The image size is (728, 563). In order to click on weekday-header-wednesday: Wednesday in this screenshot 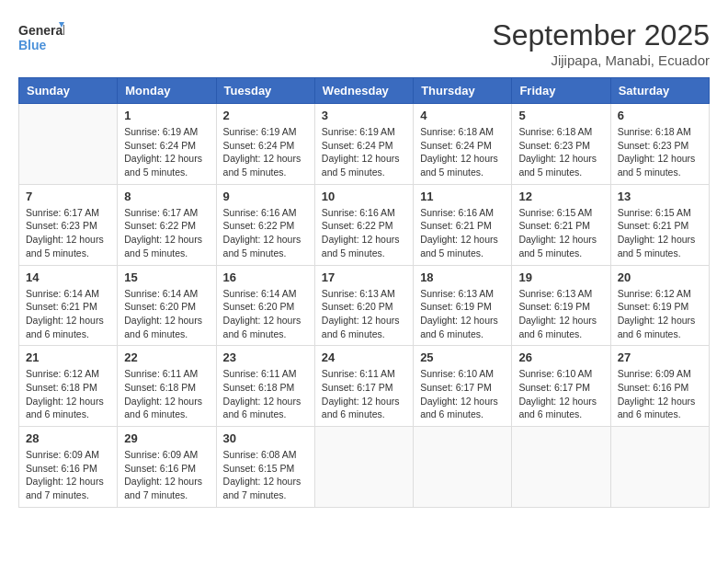, I will do `click(364, 91)`.